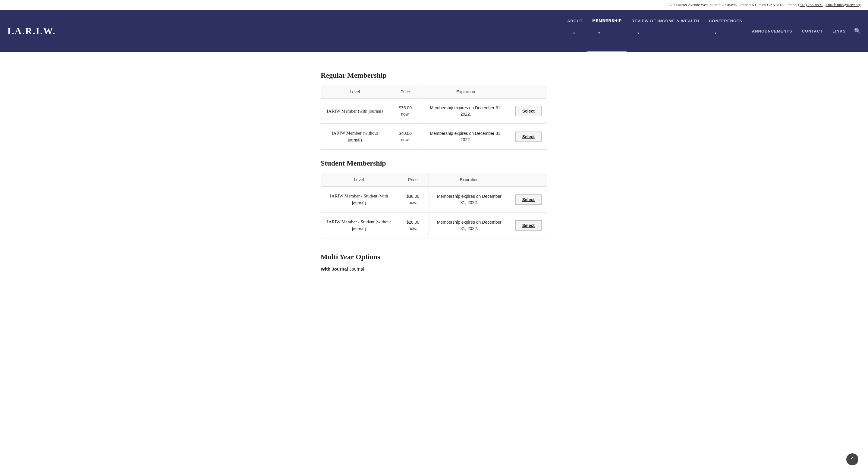  Describe the element at coordinates (811, 5) in the screenshot. I see `phone-link: (613) 233-8891` at that location.